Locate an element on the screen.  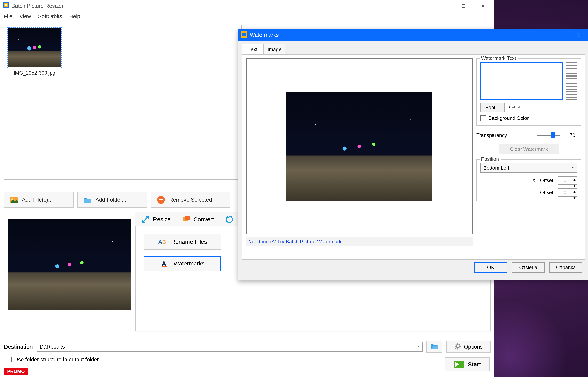
align-justify-button is located at coordinates (572, 95).